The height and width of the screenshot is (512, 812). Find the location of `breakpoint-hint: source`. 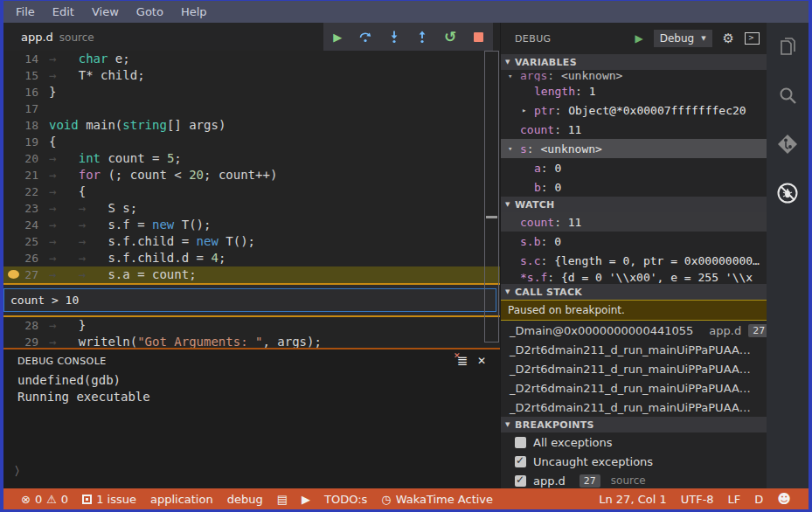

breakpoint-hint: source is located at coordinates (628, 481).